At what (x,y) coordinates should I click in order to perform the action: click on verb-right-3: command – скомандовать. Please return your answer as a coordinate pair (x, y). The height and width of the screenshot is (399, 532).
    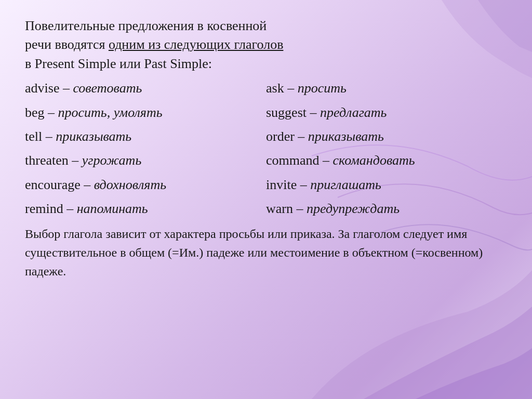
    Looking at the image, I should click on (387, 161).